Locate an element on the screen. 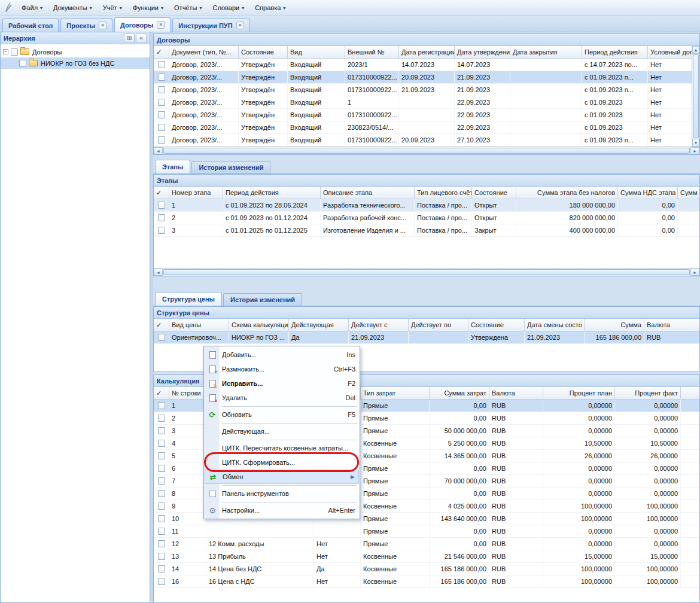  collapse-panel-button: « is located at coordinates (141, 38).